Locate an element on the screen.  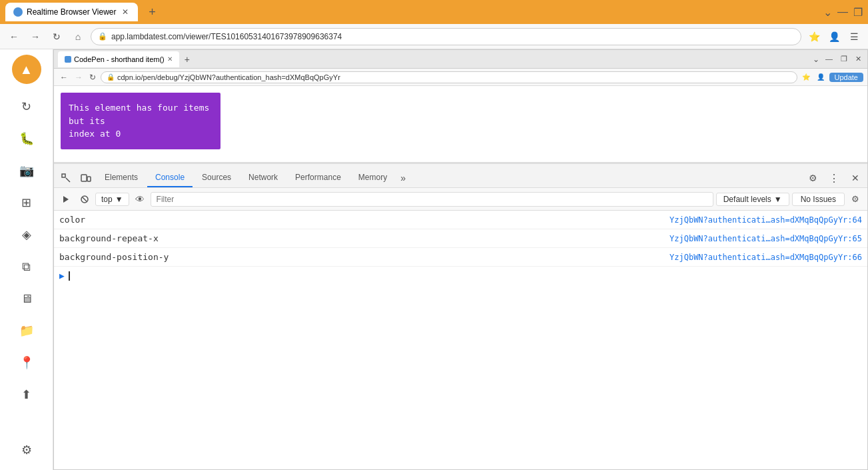
tab-performance: Performance is located at coordinates (318, 178).